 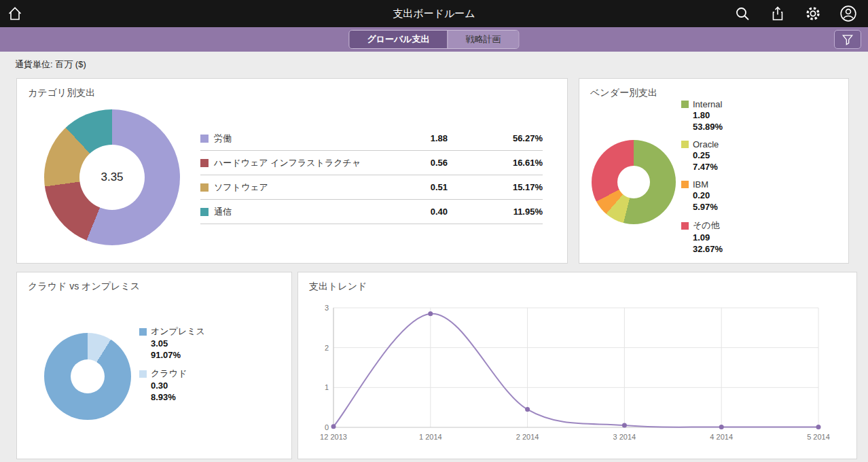 What do you see at coordinates (434, 39) in the screenshot?
I see `tab-bar: グローバル支出 戦略計画` at bounding box center [434, 39].